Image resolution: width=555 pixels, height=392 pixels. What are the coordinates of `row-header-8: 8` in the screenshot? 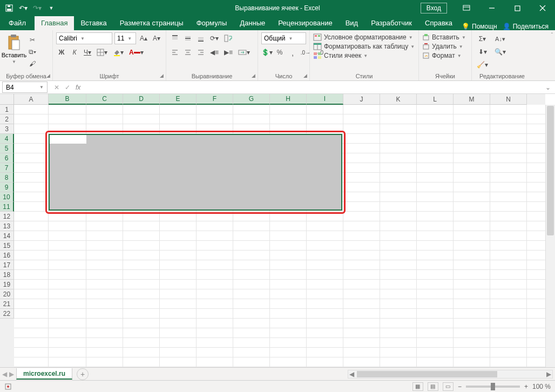 It's located at (7, 178).